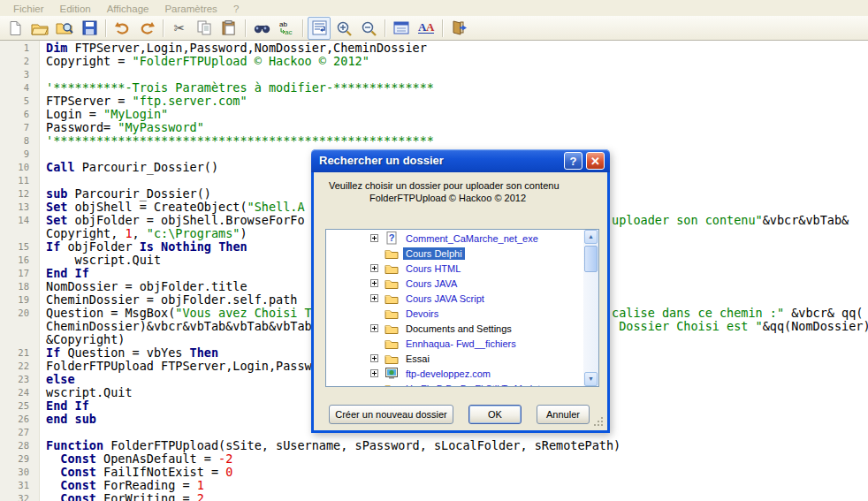  Describe the element at coordinates (19, 433) in the screenshot. I see `line-number: 27` at that location.